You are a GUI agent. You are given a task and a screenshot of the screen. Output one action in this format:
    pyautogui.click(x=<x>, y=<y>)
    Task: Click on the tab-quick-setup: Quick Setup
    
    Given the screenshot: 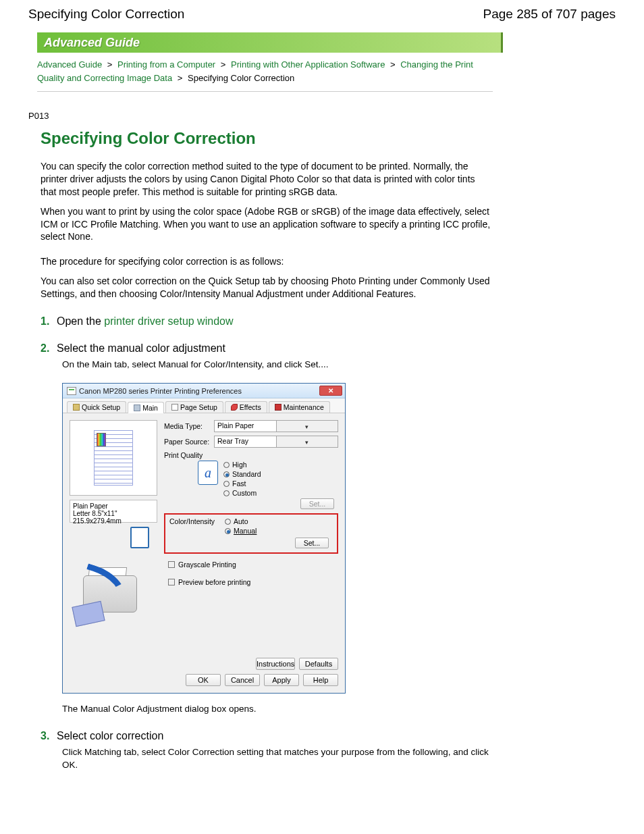 What is the action you would take?
    pyautogui.click(x=97, y=407)
    